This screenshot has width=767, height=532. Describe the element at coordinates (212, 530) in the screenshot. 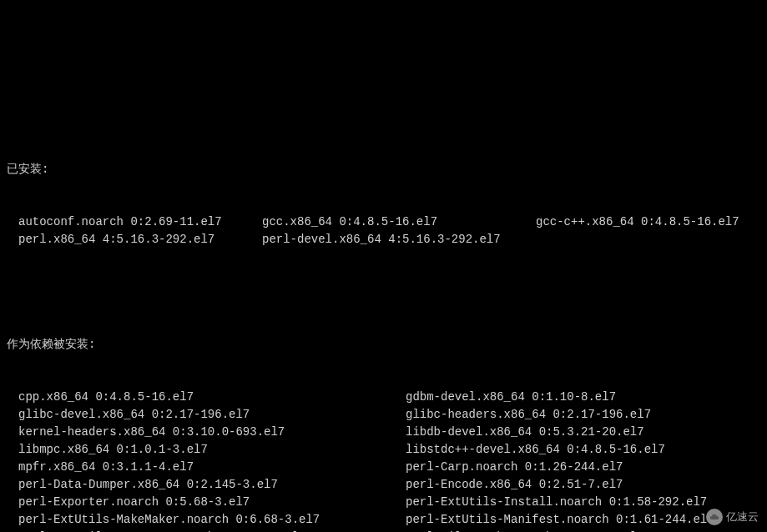

I see `package-item: perl-ExtUtils-ParseXS.noarch 1:3.18-3.el…` at that location.